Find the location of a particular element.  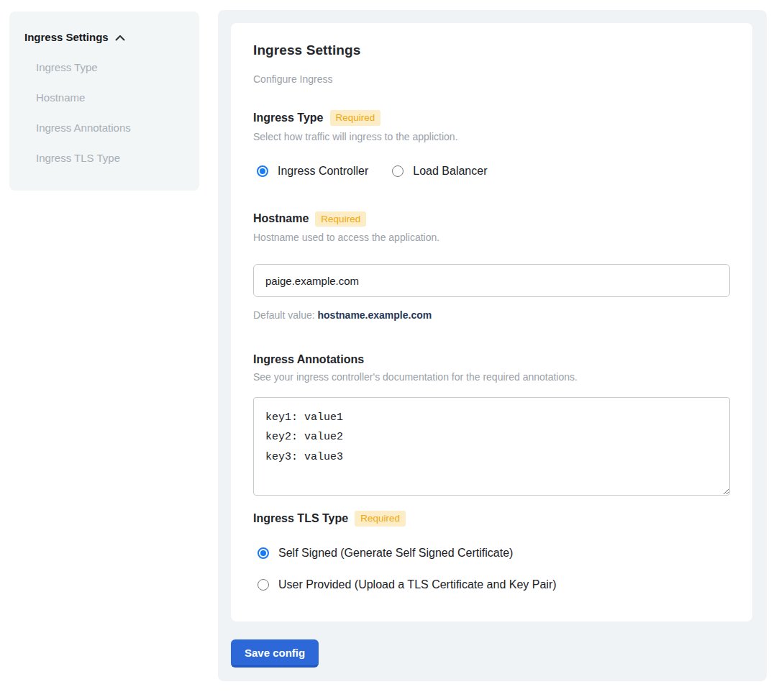

radio-label: User Provided (Upload a TLS Certificate … is located at coordinates (417, 585).